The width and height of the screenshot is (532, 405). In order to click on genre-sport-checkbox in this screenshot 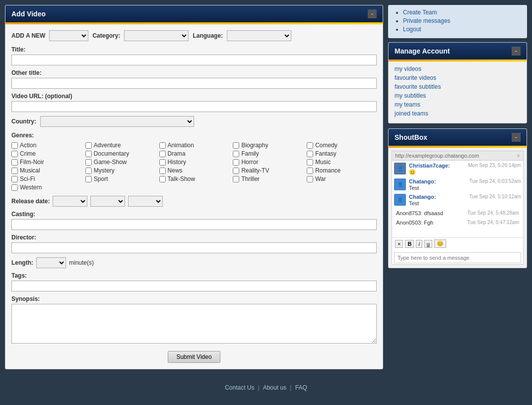, I will do `click(88, 179)`.